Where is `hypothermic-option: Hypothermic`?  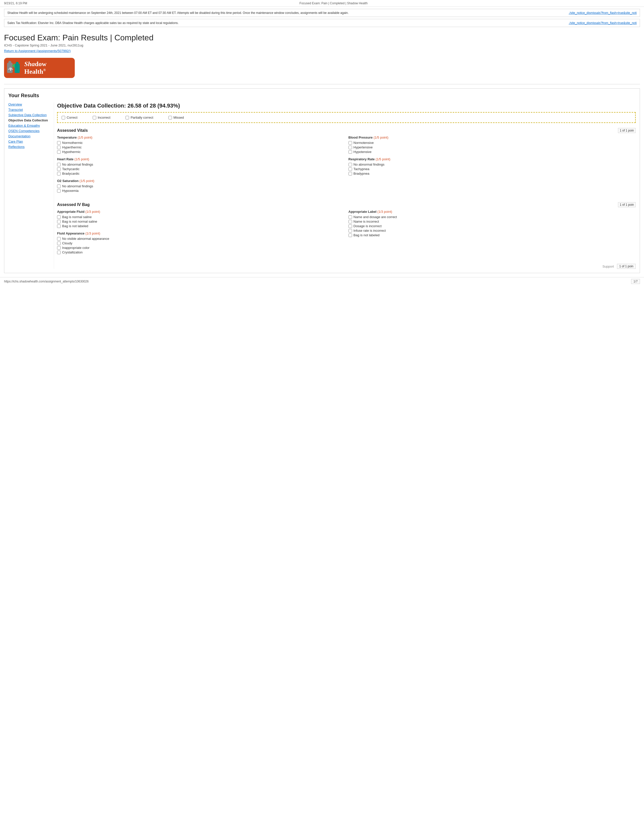 hypothermic-option: Hypothermic is located at coordinates (201, 152).